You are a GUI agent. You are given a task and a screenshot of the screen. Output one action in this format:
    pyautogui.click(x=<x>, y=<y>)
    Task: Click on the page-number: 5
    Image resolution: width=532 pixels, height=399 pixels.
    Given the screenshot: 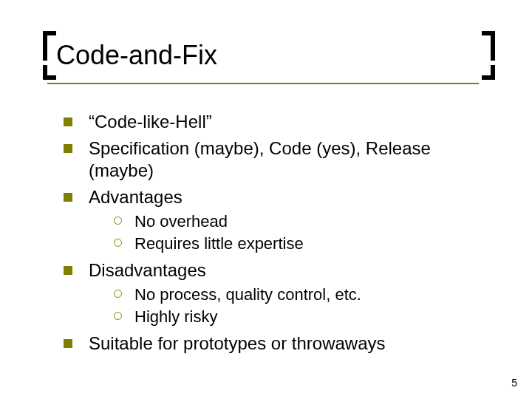 What is the action you would take?
    pyautogui.click(x=514, y=383)
    